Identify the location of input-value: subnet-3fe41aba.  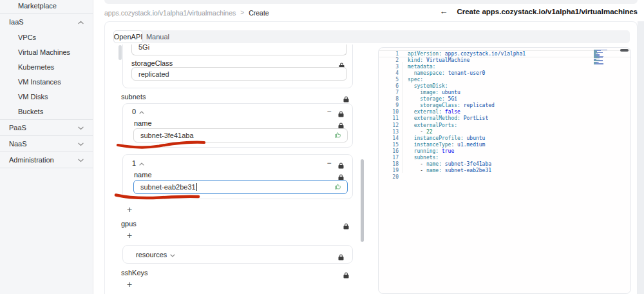
(167, 135).